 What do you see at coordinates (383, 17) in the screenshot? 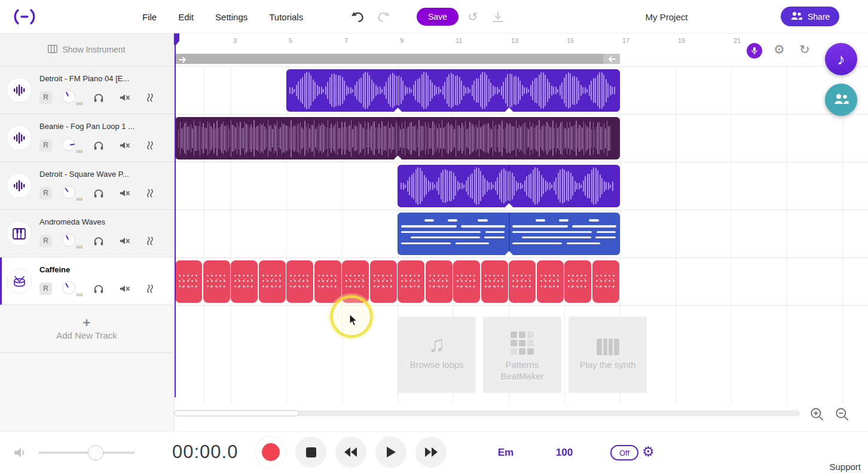
I see `redo-icon` at bounding box center [383, 17].